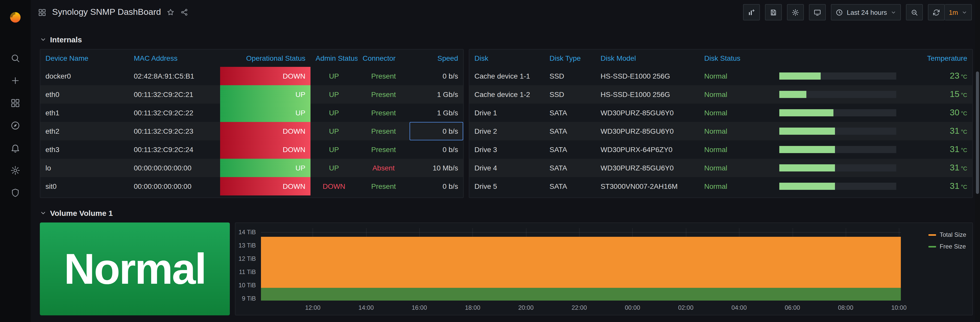 This screenshot has height=322, width=980. I want to click on sidebar-item-server-admin, so click(15, 193).